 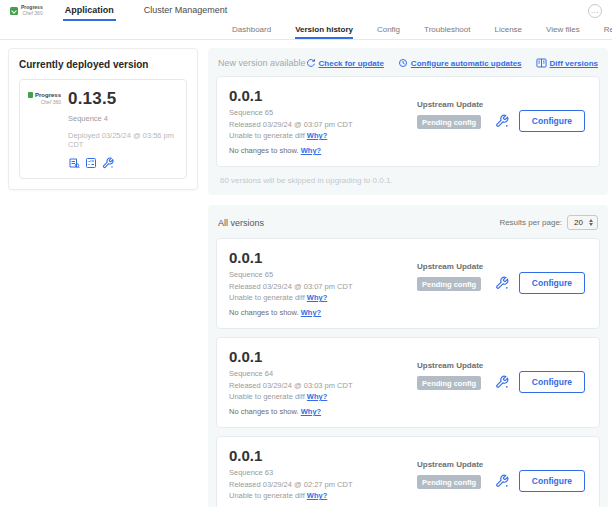 I want to click on ellipsis-menu-icon: ..., so click(x=595, y=11).